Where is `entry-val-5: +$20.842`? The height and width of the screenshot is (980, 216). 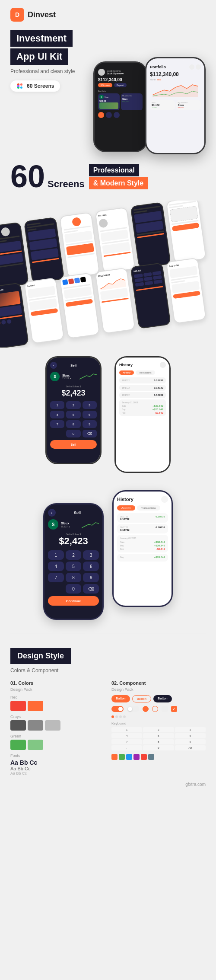 entry-val-5: +$20.842 is located at coordinates (158, 409).